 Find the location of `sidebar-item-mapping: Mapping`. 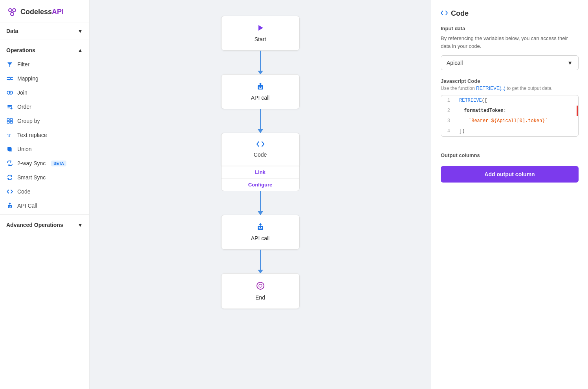

sidebar-item-mapping: Mapping is located at coordinates (45, 79).